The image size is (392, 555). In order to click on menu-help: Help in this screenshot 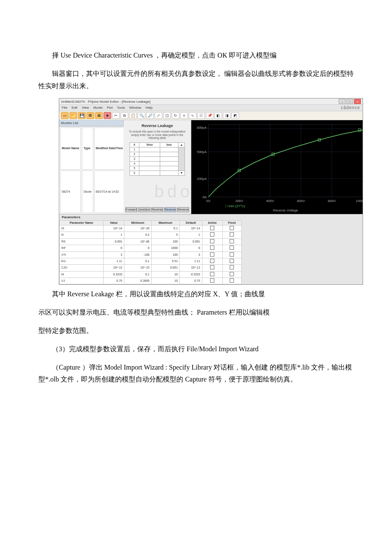, I will do `click(149, 108)`.